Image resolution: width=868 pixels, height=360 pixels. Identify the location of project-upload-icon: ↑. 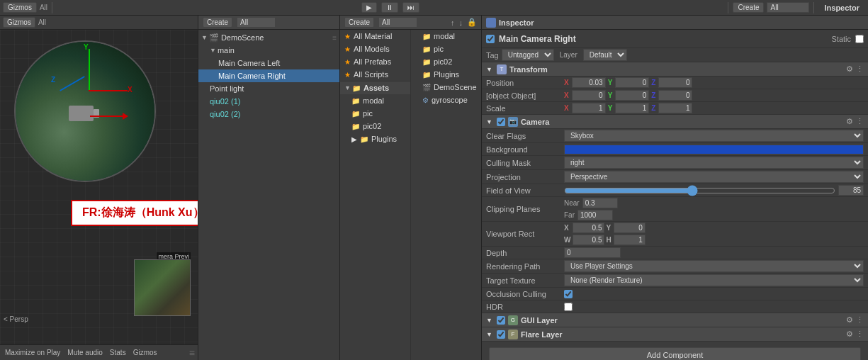
(453, 23).